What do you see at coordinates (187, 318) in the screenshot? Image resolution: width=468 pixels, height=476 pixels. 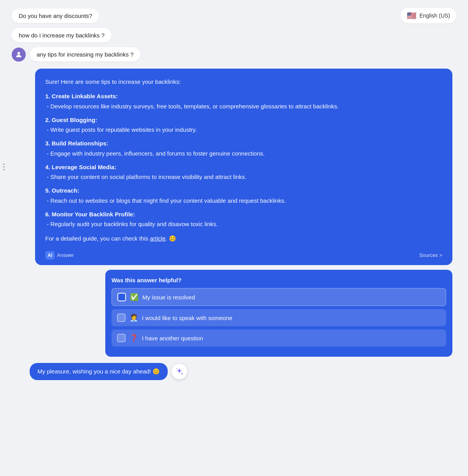 I see `speak-label: I would like to speak with someone` at bounding box center [187, 318].